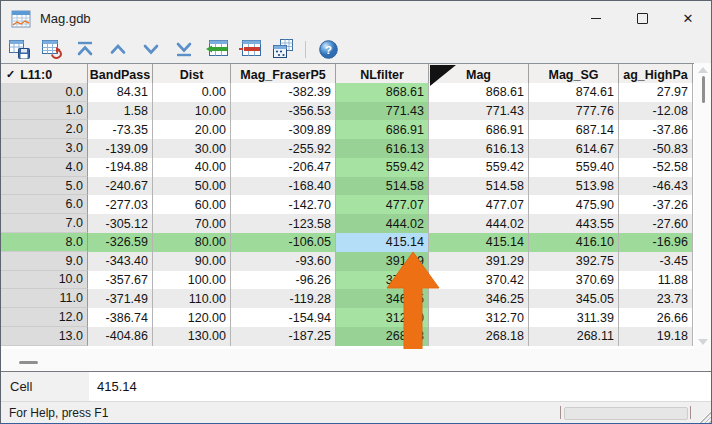 The image size is (712, 424). Describe the element at coordinates (44, 224) in the screenshot. I see `row-header: 7.0` at that location.